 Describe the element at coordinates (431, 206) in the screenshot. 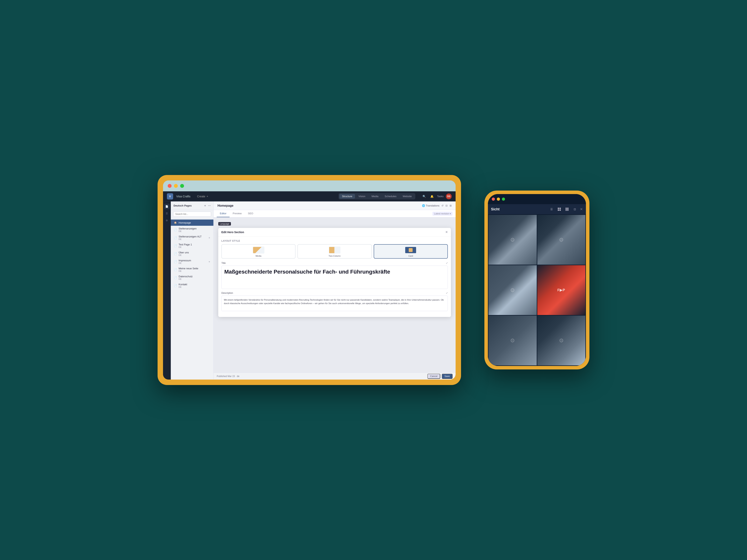

I see `translations-button: 🌐 Translations` at that location.